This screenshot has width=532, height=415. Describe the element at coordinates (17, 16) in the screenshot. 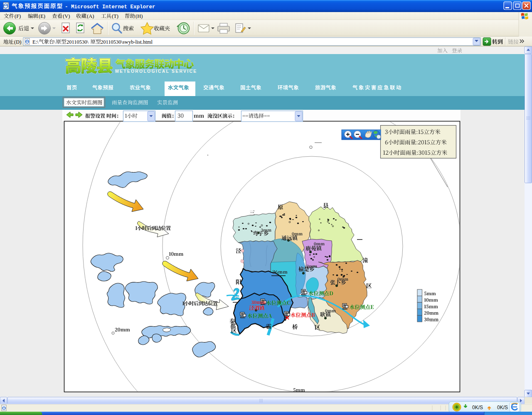

I see `svg-text: (F)` at that location.